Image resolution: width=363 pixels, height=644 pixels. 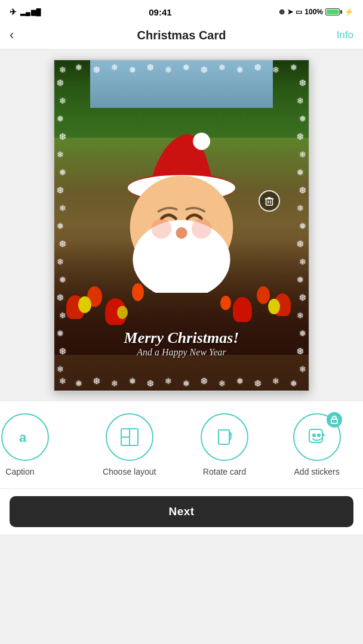 I want to click on svg-text: a, so click(x=23, y=438).